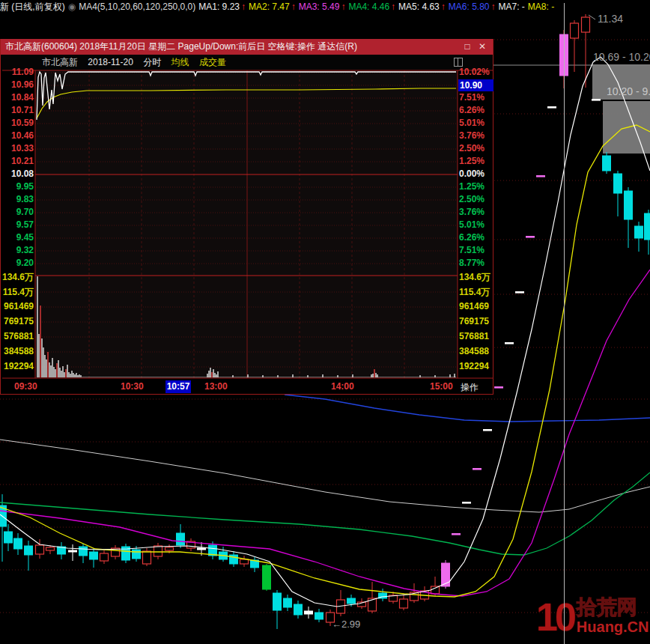 The height and width of the screenshot is (644, 650). What do you see at coordinates (613, 607) in the screenshot?
I see `watermark-site-name: 拾荒网` at bounding box center [613, 607].